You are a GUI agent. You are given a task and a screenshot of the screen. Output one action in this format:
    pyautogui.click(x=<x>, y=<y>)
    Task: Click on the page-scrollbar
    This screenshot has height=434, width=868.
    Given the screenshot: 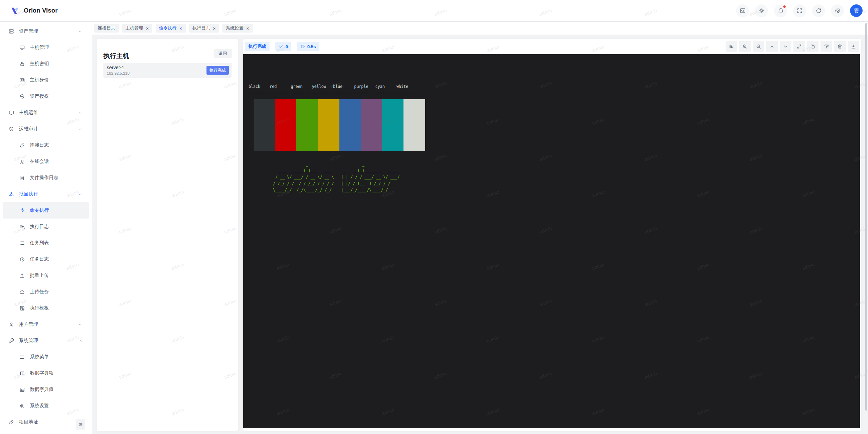 What is the action you would take?
    pyautogui.click(x=866, y=217)
    